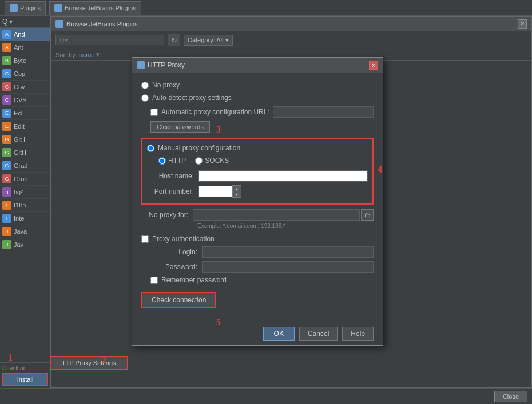 Image resolution: width=532 pixels, height=404 pixels. I want to click on port-number-row: Port number: ▲ ▼, so click(257, 191).